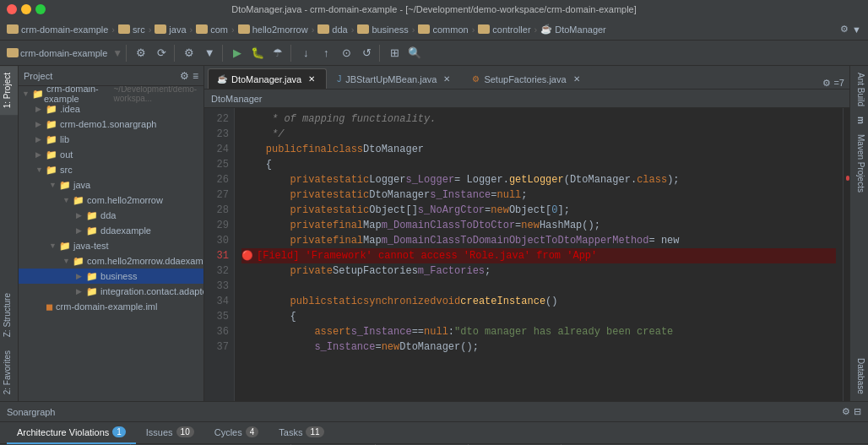 This screenshot has width=868, height=445. Describe the element at coordinates (278, 53) in the screenshot. I see `coverage-button: ☂` at that location.